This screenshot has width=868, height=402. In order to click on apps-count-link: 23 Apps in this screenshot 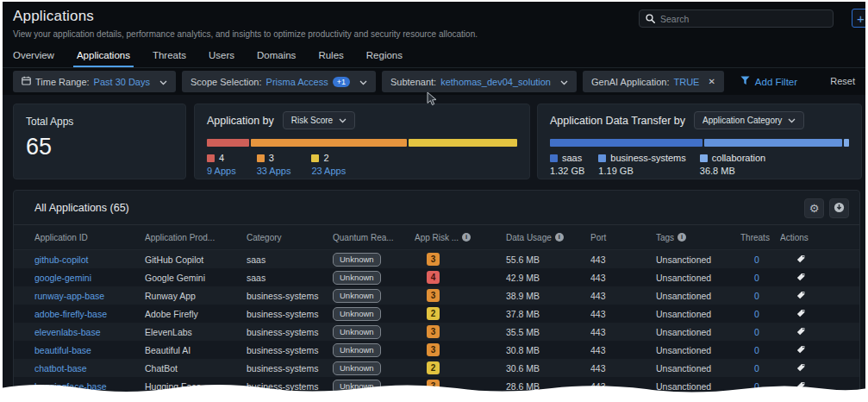, I will do `click(328, 171)`.